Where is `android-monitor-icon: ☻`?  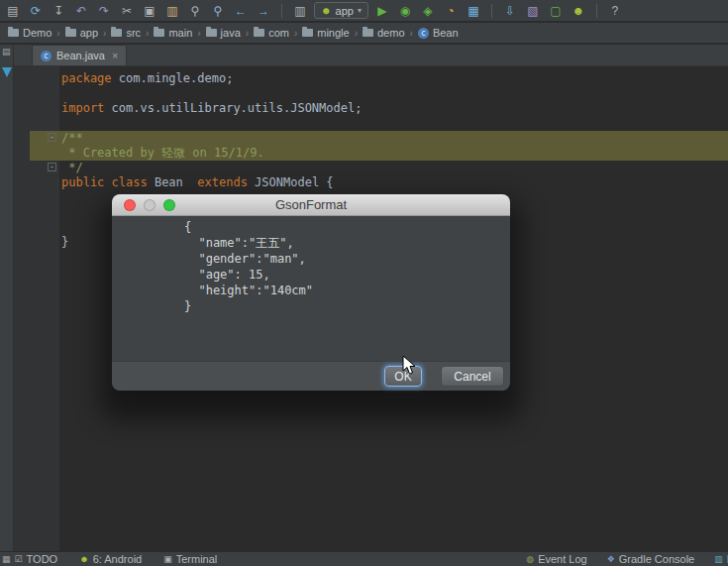 android-monitor-icon: ☻ is located at coordinates (83, 559).